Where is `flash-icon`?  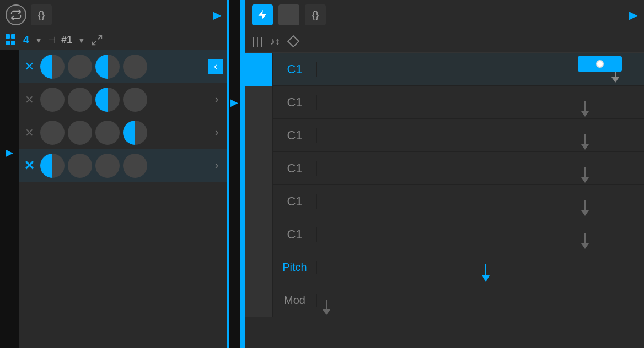
flash-icon is located at coordinates (262, 15).